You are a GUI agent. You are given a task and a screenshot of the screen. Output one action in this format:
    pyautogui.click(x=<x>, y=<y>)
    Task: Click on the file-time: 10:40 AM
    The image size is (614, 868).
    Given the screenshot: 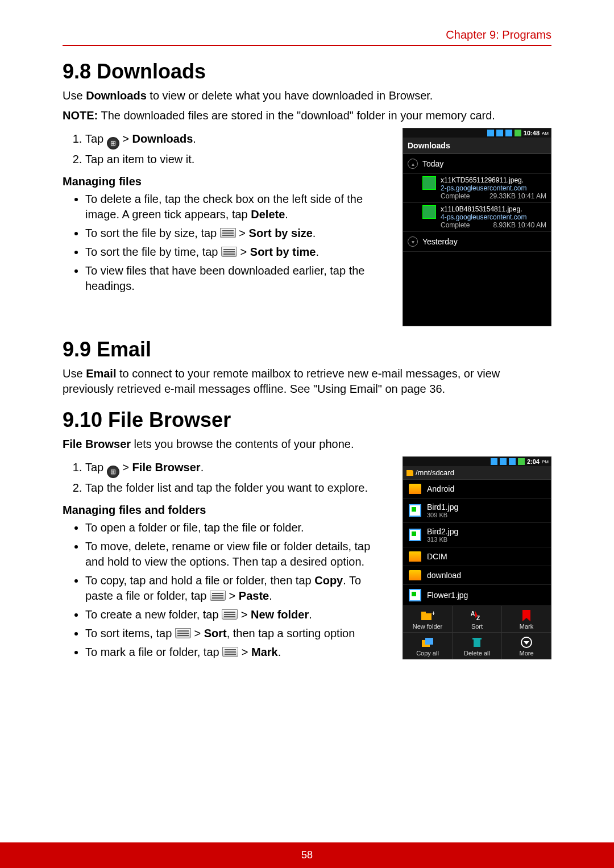 What is the action you would take?
    pyautogui.click(x=532, y=225)
    